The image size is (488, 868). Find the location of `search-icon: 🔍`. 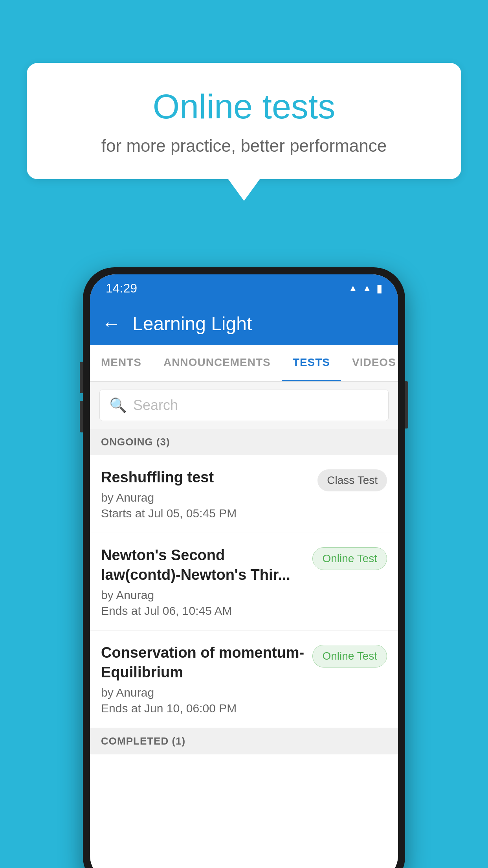

search-icon: 🔍 is located at coordinates (118, 405).